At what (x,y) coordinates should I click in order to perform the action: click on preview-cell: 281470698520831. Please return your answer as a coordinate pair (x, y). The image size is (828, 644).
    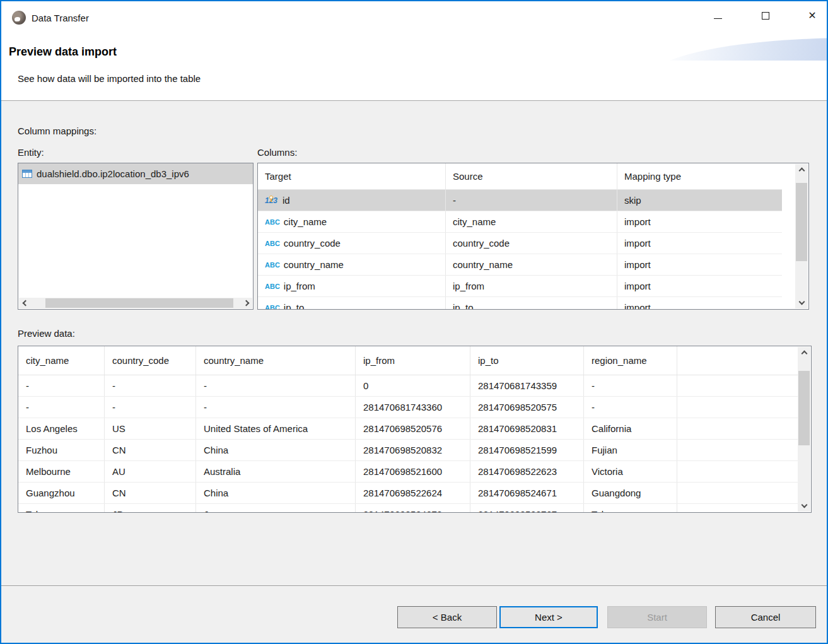
    Looking at the image, I should click on (527, 429).